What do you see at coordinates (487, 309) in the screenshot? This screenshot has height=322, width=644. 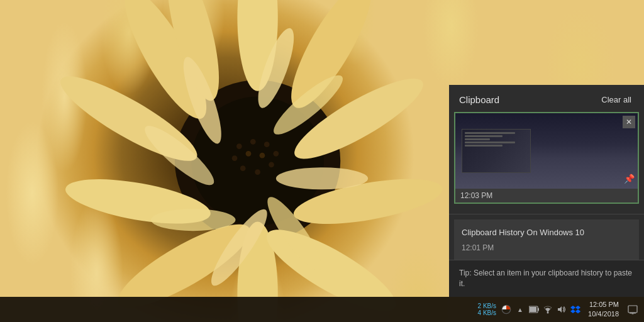 I see `network-speeds: 2 KB/s 4 KB/s` at bounding box center [487, 309].